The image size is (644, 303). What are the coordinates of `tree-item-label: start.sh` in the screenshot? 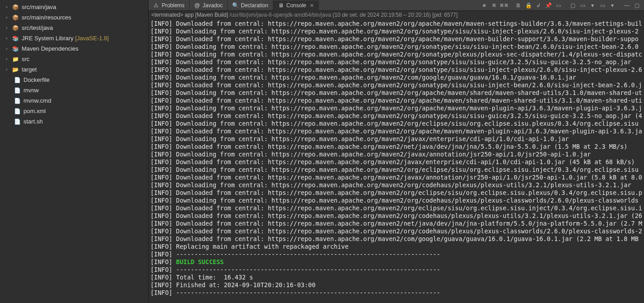 It's located at (33, 121).